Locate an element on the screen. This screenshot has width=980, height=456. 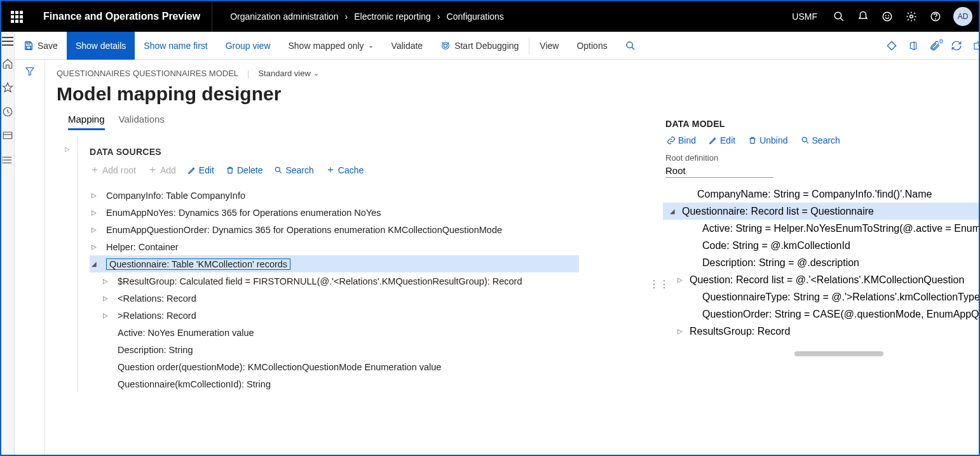
tree-label: Questionnaire: Record list = Questionnai… is located at coordinates (778, 211).